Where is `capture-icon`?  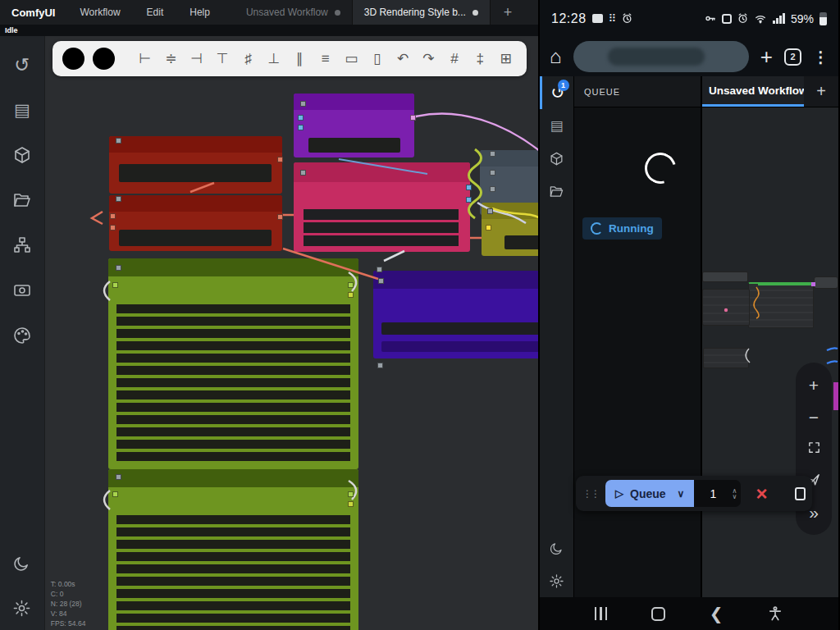
capture-icon is located at coordinates (22, 290).